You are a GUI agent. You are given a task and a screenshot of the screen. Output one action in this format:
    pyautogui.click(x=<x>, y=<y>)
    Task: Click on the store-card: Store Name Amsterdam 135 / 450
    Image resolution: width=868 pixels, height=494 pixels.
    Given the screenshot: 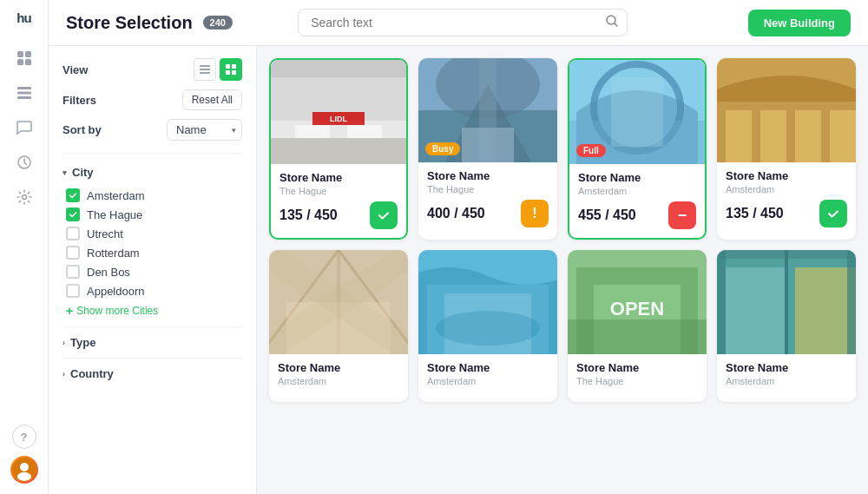 What is the action you would take?
    pyautogui.click(x=786, y=149)
    